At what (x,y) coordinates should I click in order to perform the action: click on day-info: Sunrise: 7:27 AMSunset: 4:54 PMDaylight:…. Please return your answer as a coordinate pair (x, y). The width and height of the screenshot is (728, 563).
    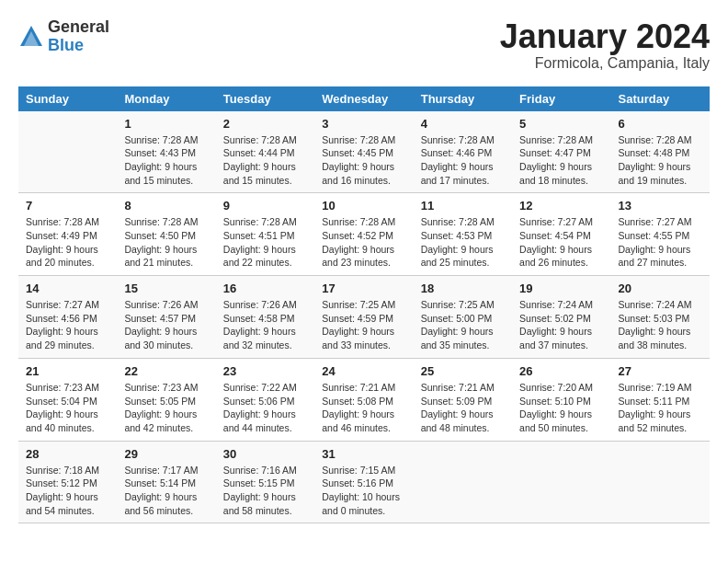
    Looking at the image, I should click on (561, 243).